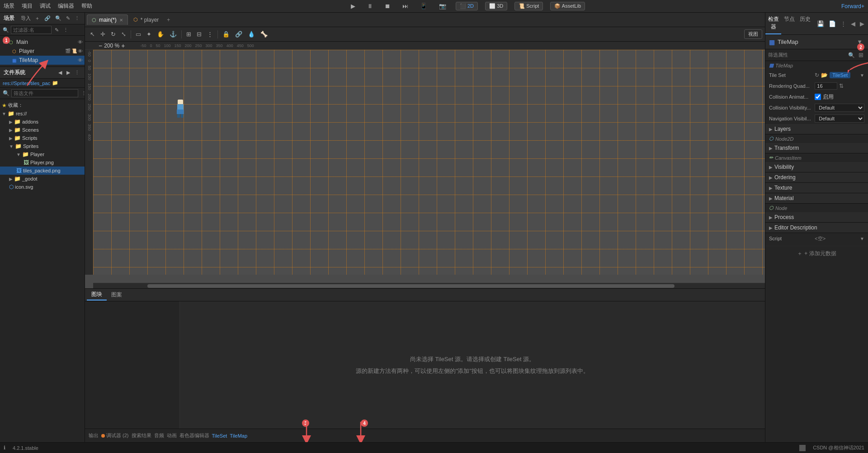 The width and height of the screenshot is (868, 453). Describe the element at coordinates (60, 72) in the screenshot. I see `fs-nav-back: ◀` at that location.